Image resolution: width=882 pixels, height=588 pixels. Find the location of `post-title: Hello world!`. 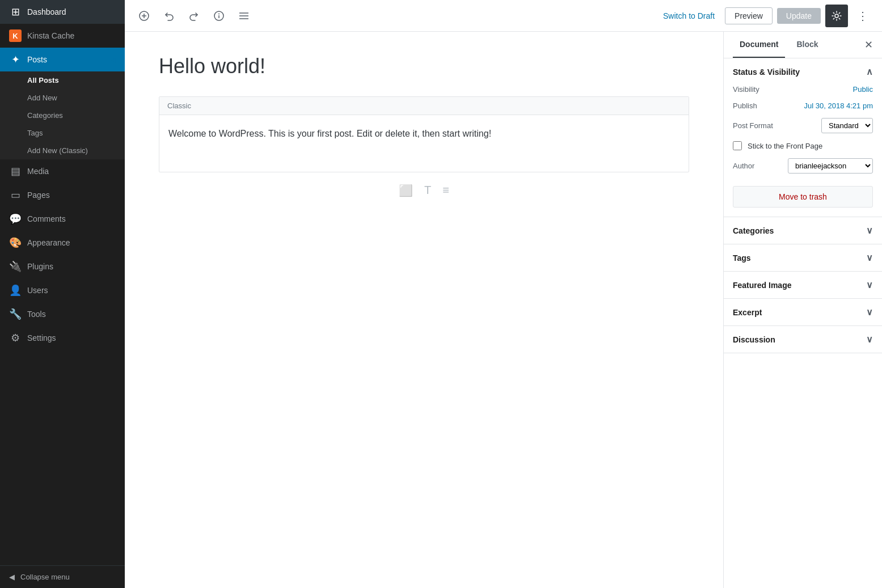

post-title: Hello world! is located at coordinates (424, 66).